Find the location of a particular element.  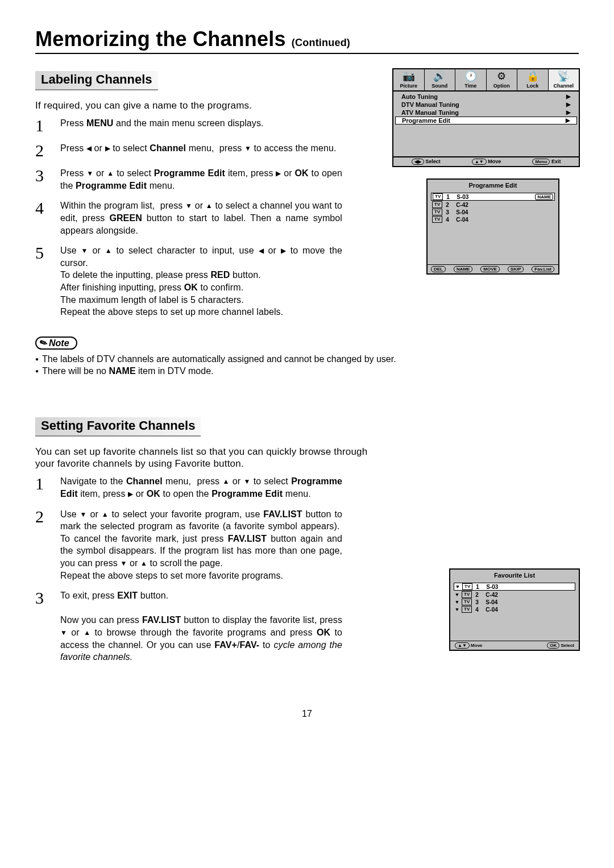

favorite-intro: You can set up favorite channels list so… is located at coordinates (206, 458).